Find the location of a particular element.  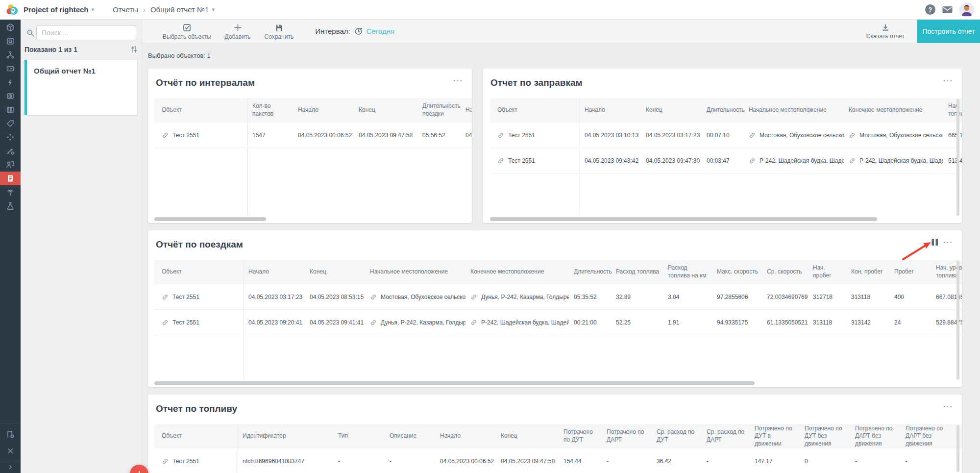

column-header: Описание is located at coordinates (410, 436).